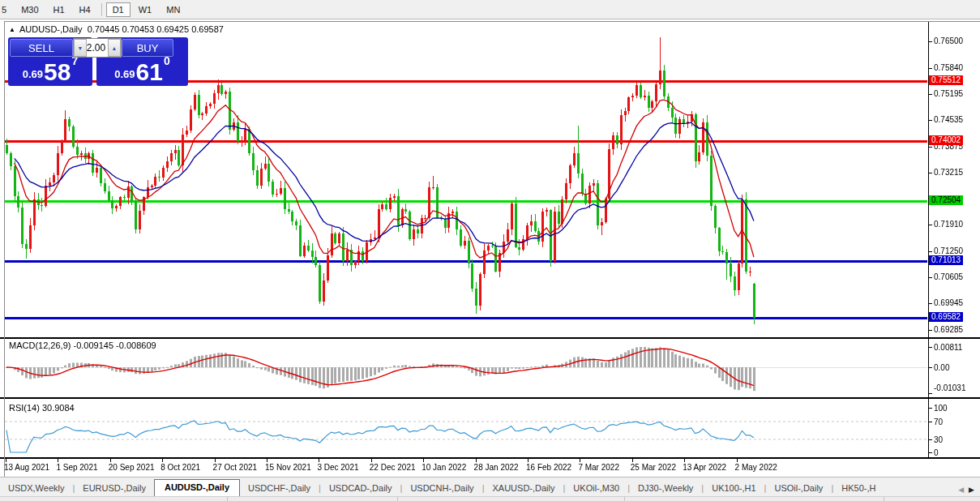  What do you see at coordinates (97, 48) in the screenshot?
I see `volume-stepper: ▼ 2.00 ▲` at bounding box center [97, 48].